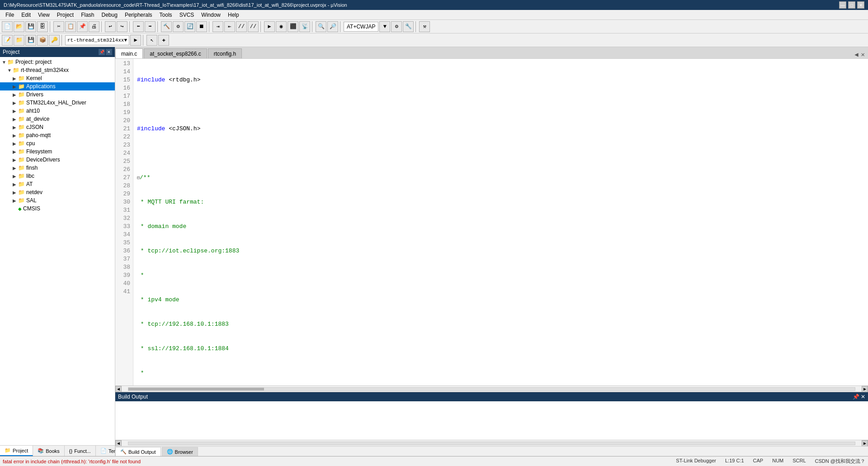 The height and width of the screenshot is (466, 868). Describe the element at coordinates (425, 27) in the screenshot. I see `tool1: ⚒` at that location.